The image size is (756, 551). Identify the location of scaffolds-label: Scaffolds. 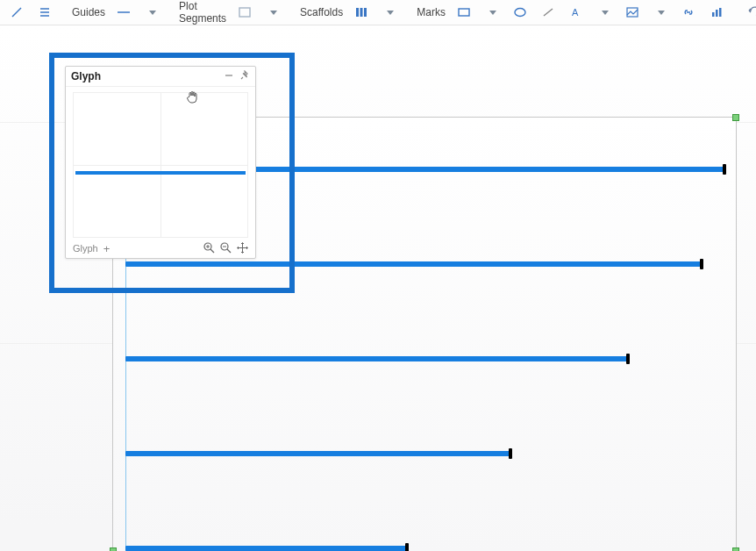
(321, 12).